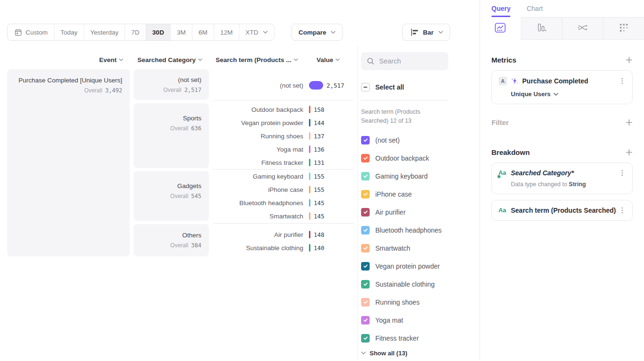 This screenshot has height=361, width=644. What do you see at coordinates (227, 32) in the screenshot?
I see `date-range-12m: 12M` at bounding box center [227, 32].